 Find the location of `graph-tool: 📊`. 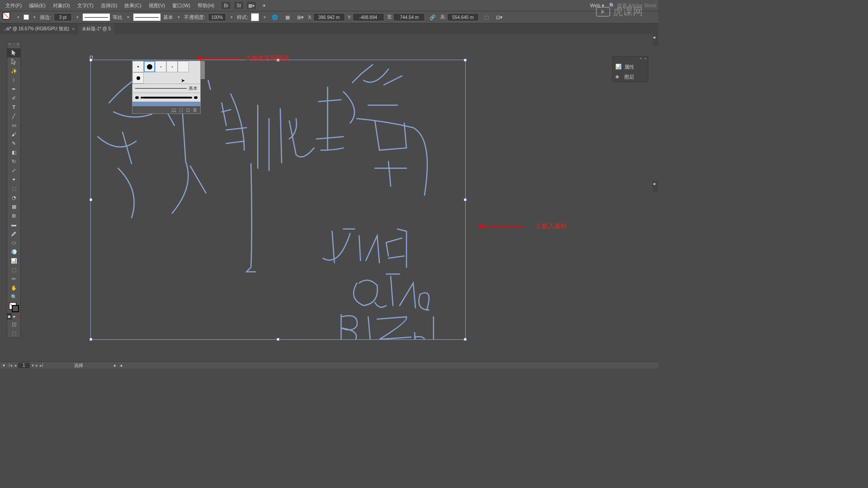

graph-tool: 📊 is located at coordinates (14, 261).